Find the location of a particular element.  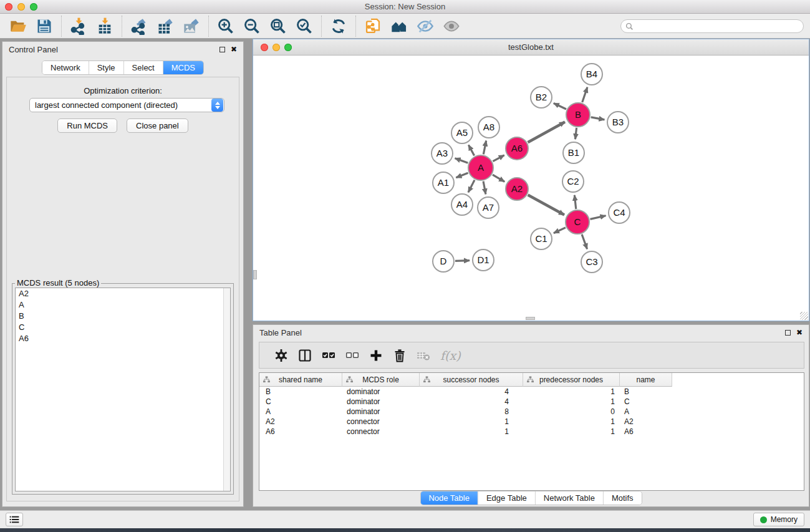

zoom-out-button is located at coordinates (252, 26).